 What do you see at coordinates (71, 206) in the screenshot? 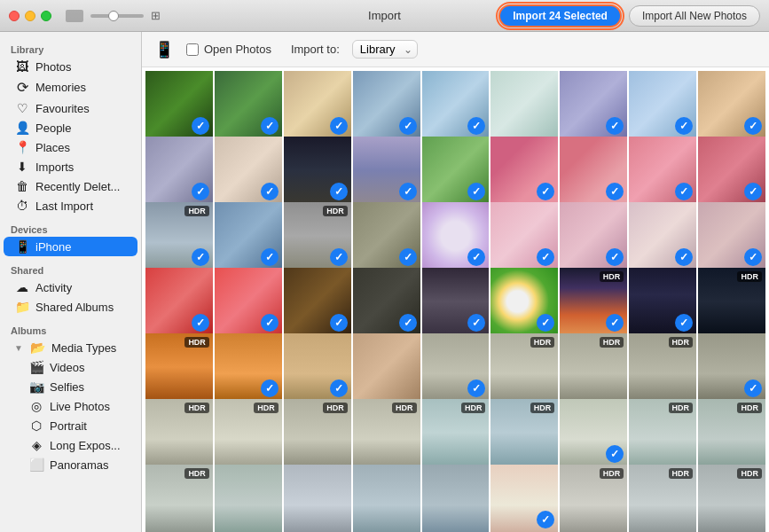
I see `sidebar-item-last-import: ⏱ Last Import` at bounding box center [71, 206].